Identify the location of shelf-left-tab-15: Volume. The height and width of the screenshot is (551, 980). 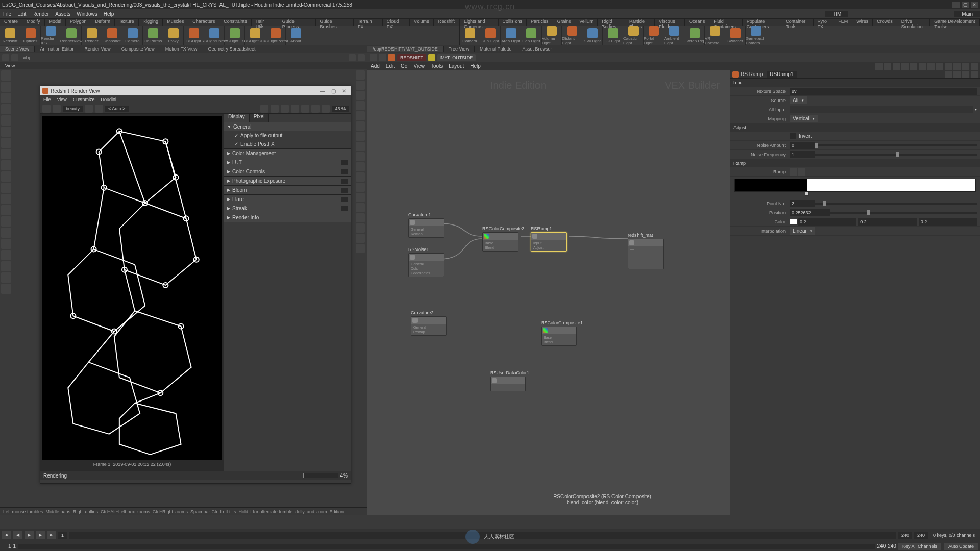
(422, 22).